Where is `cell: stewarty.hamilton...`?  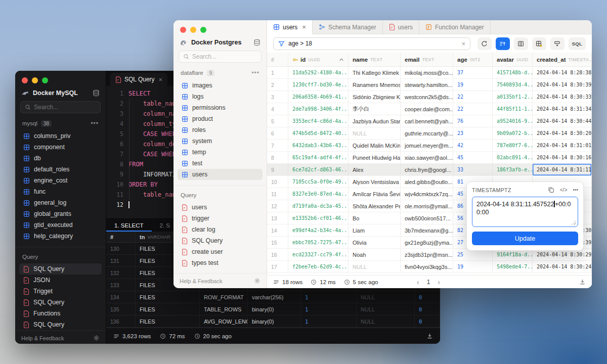
cell: stewarty.hamilton... is located at coordinates (427, 85).